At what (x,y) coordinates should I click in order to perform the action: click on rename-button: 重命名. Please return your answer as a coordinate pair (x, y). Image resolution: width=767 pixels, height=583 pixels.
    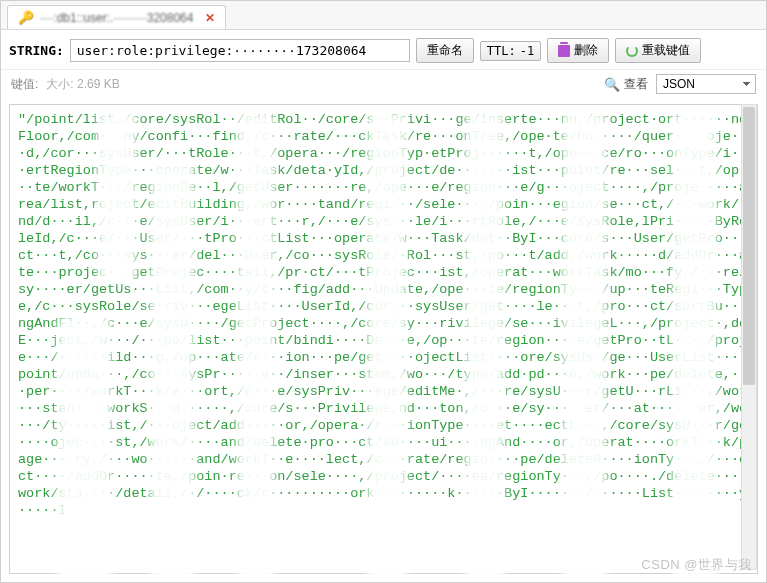
    Looking at the image, I should click on (445, 50).